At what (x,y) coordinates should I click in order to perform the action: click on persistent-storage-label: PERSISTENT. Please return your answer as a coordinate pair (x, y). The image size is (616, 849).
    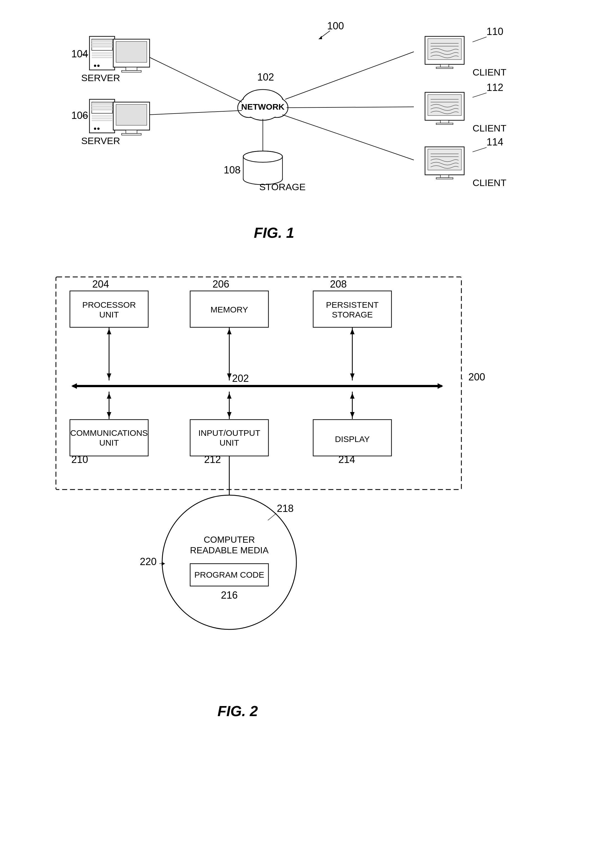
    Looking at the image, I should click on (353, 305).